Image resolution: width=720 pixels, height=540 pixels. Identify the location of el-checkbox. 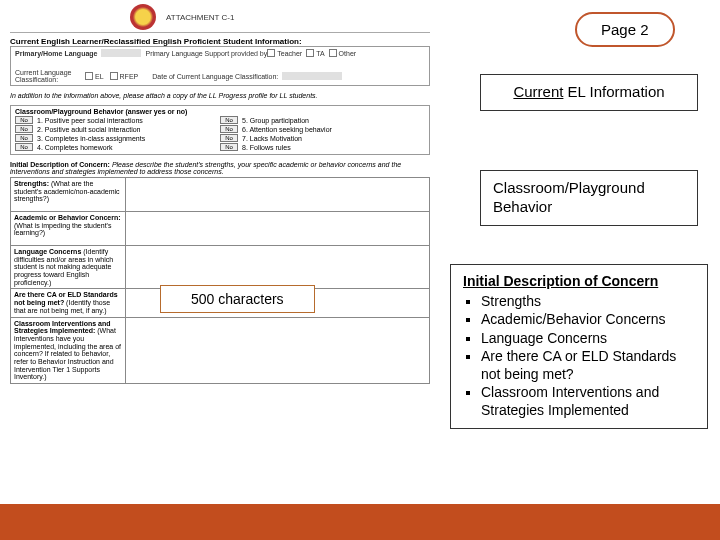
(89, 76).